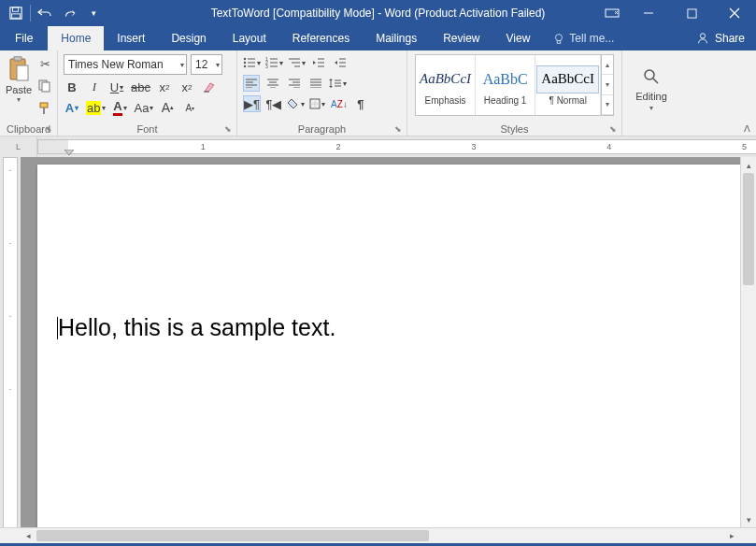 The height and width of the screenshot is (546, 756). What do you see at coordinates (233, 536) in the screenshot?
I see `hscroll-thumb` at bounding box center [233, 536].